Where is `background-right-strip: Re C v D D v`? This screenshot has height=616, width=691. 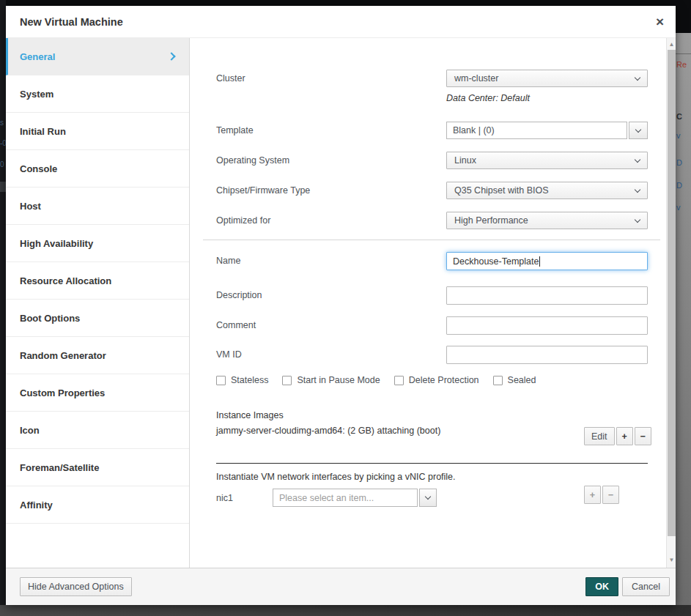 background-right-strip: Re C v D D v is located at coordinates (683, 303).